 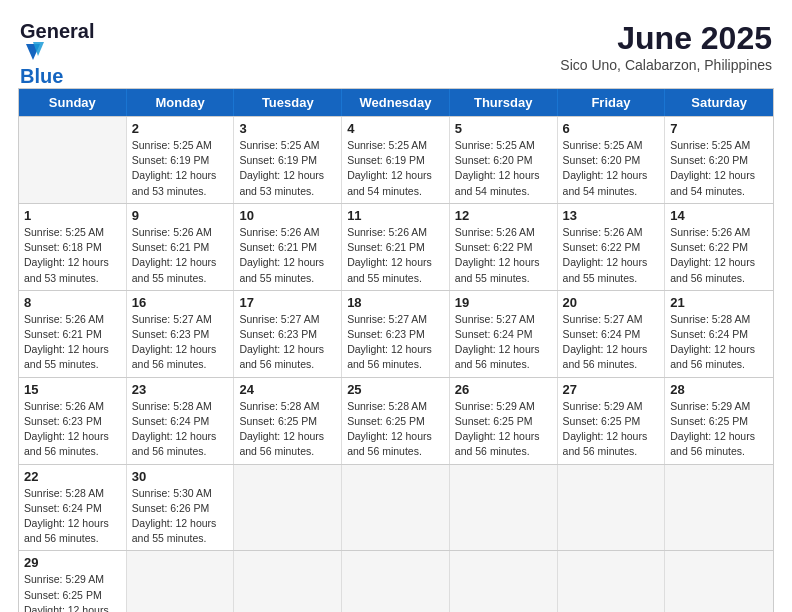 What do you see at coordinates (719, 334) in the screenshot?
I see `cal-cell-21: 21Sunrise: 5:28 AMSunset: 6:24 PMDayligh…` at bounding box center [719, 334].